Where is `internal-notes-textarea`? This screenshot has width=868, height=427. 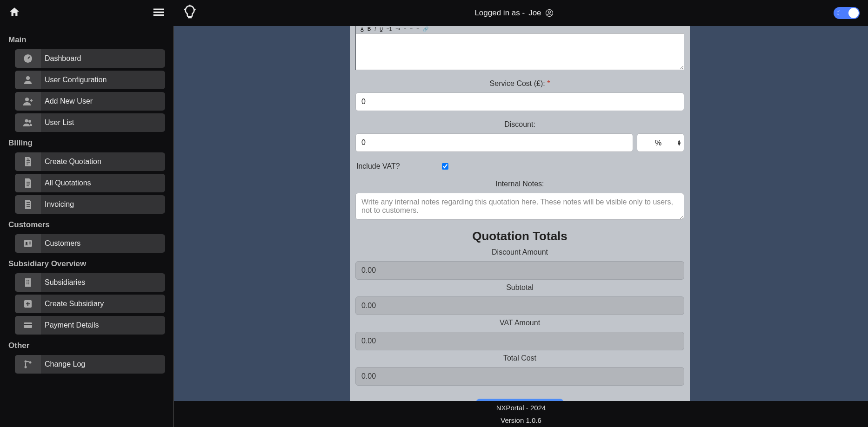
internal-notes-textarea is located at coordinates (520, 206).